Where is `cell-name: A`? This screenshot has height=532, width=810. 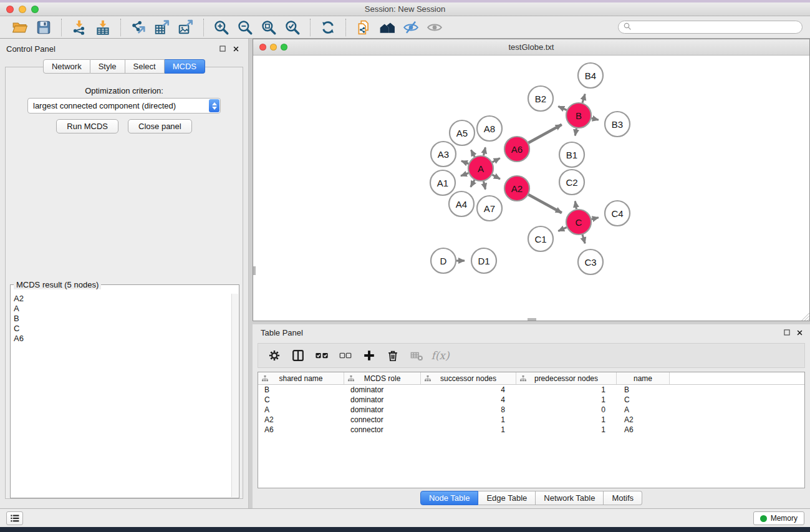 cell-name: A is located at coordinates (644, 410).